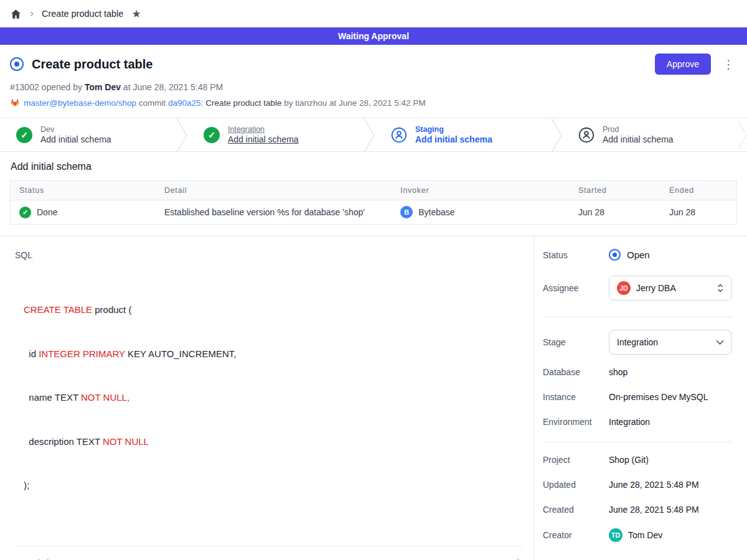 This screenshot has height=560, width=747. What do you see at coordinates (576, 288) in the screenshot?
I see `assignee-label: Assignee` at bounding box center [576, 288].